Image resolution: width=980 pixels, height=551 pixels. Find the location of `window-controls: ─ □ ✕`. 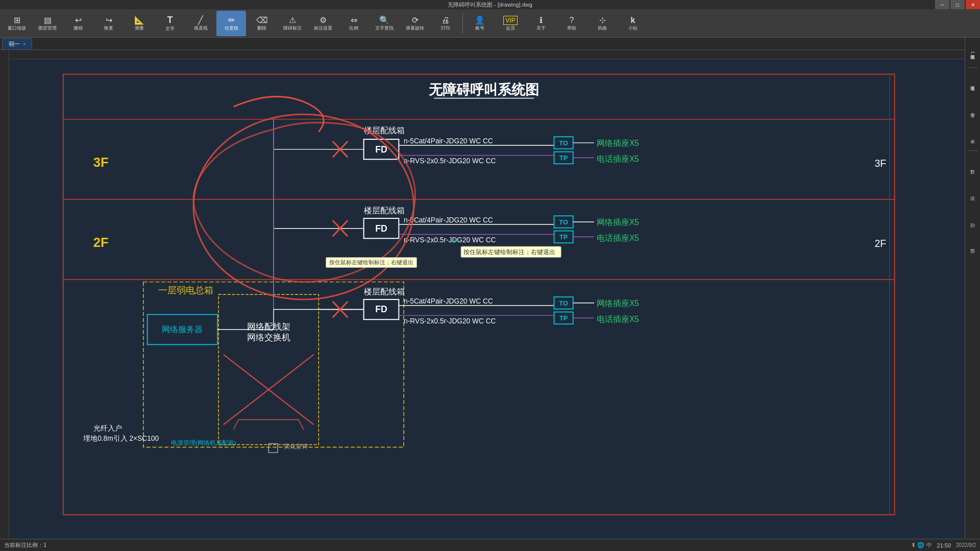

window-controls: ─ □ ✕ is located at coordinates (958, 5).